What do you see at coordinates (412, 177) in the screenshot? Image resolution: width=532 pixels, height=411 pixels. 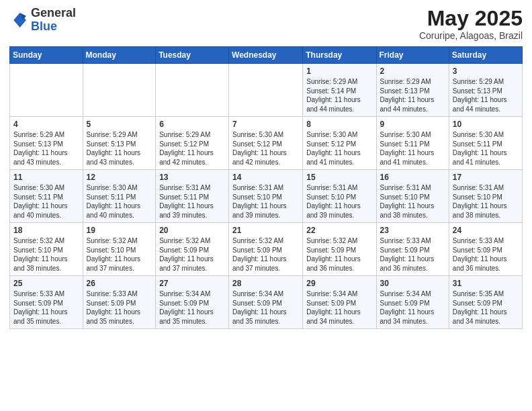 I see `day-number: 16` at bounding box center [412, 177].